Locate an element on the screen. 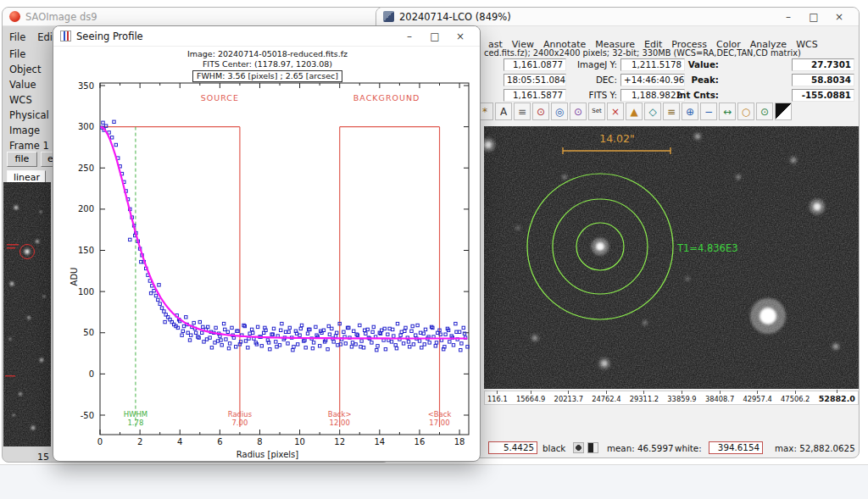 The width and height of the screenshot is (868, 499). seeing-profile-icon is located at coordinates (66, 36).